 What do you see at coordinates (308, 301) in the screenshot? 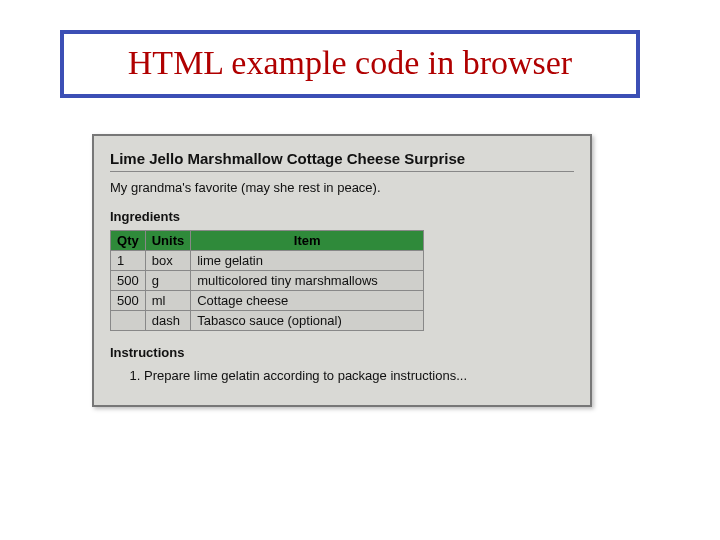
I see `cell-item: Cottage cheese` at bounding box center [308, 301].